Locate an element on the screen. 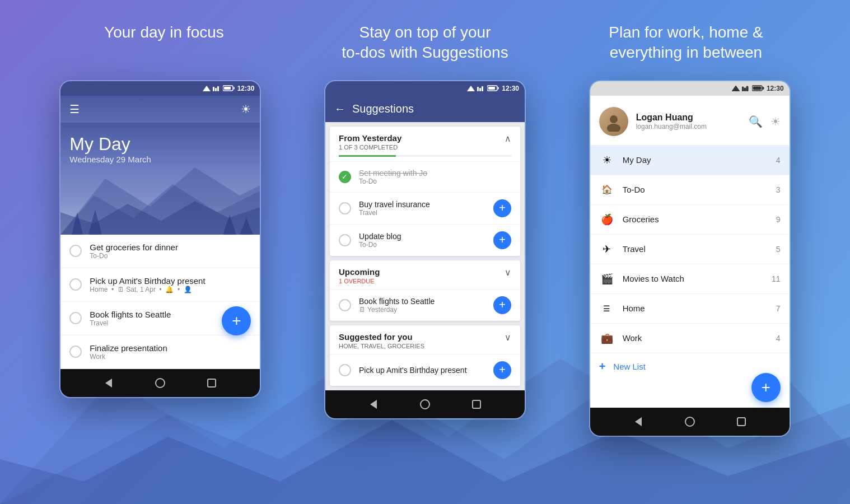 The height and width of the screenshot is (504, 850). s-text-blog: Update blog is located at coordinates (422, 236).